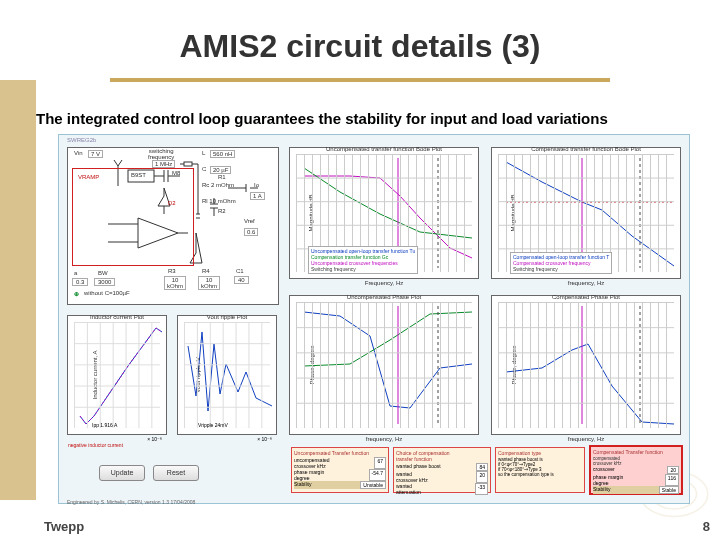 Image resolution: width=720 pixels, height=540 pixels. I want to click on box-sub: compensated crossover kHz, so click(636, 461).